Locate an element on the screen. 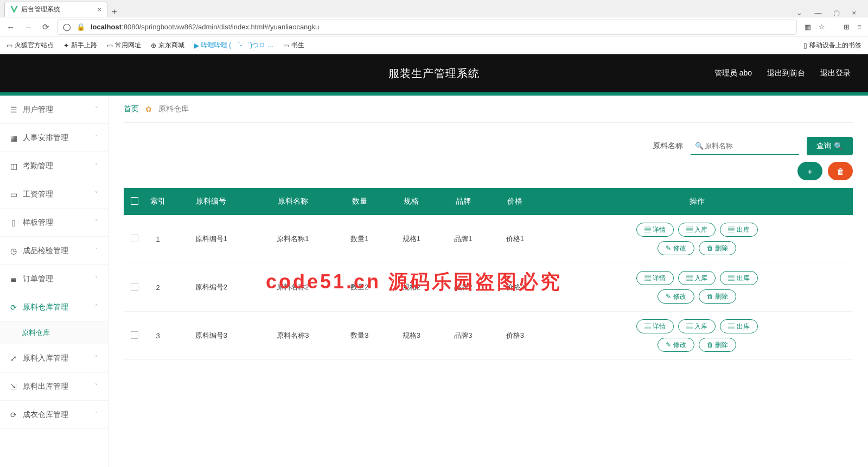 Image resolution: width=868 pixels, height=467 pixels. bookmark-item: ▭ 书生 is located at coordinates (294, 46).